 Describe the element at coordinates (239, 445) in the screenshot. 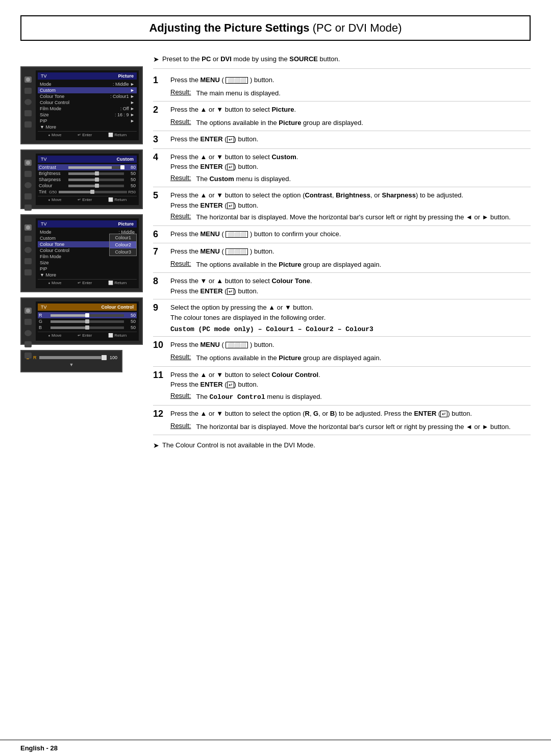

I see `bottom-note-text: The Colour Control is not available in t…` at that location.